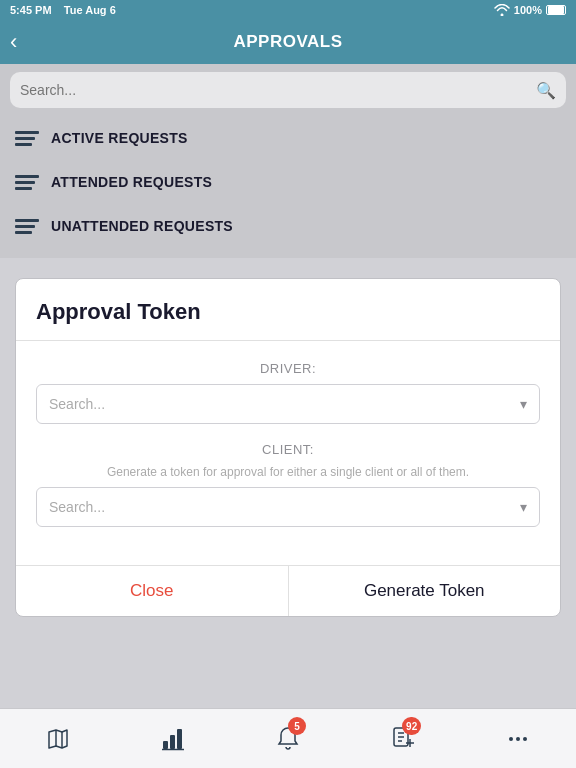 This screenshot has height=768, width=576. Describe the element at coordinates (288, 368) in the screenshot. I see `driver-label: DRIVER:` at that location.